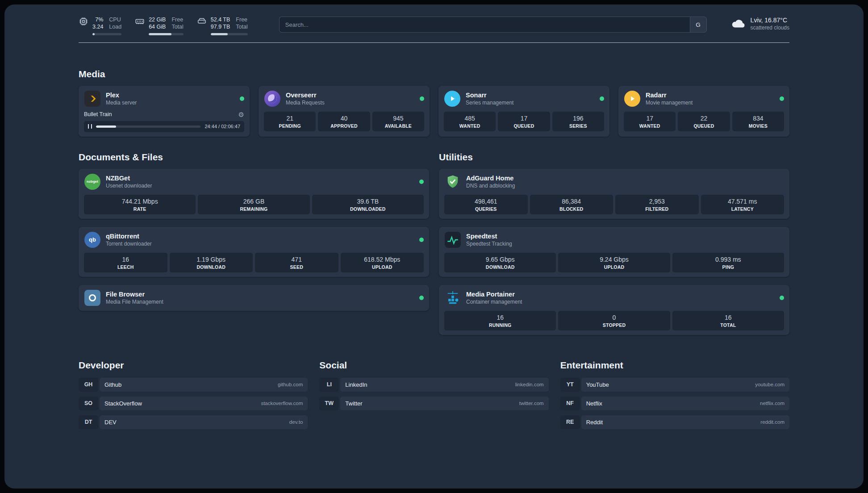 Image resolution: width=868 pixels, height=493 pixels. What do you see at coordinates (164, 111) in the screenshot?
I see `service-card-plex: Plex Media server Bullet Train ⚙ 24:44 /…` at bounding box center [164, 111].